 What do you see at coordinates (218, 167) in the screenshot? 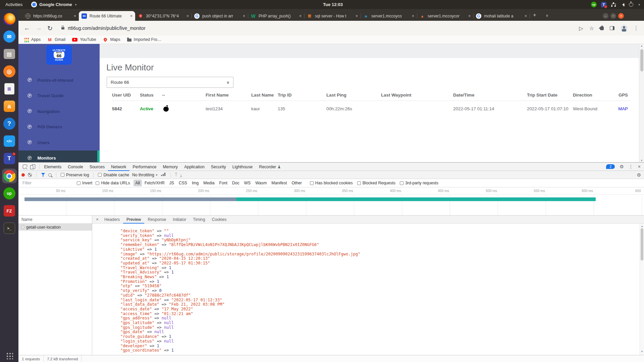
I see `devtools-tab: Security` at bounding box center [218, 167].